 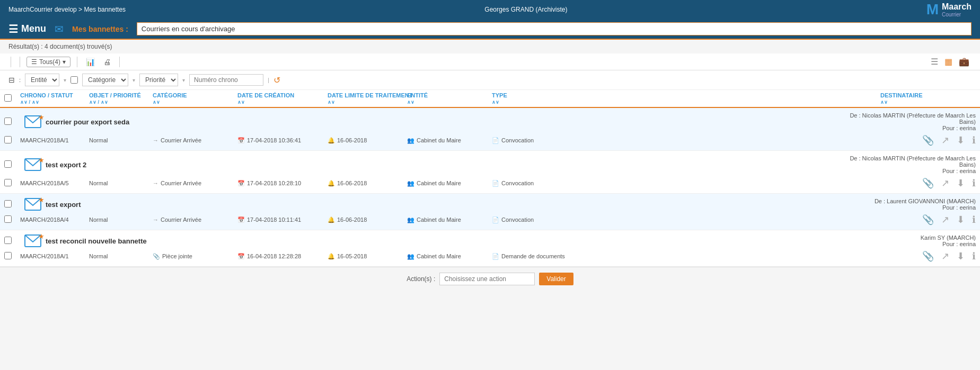 I want to click on th-destinataire: DESTINATAIRE ∧∨, so click(x=928, y=98).